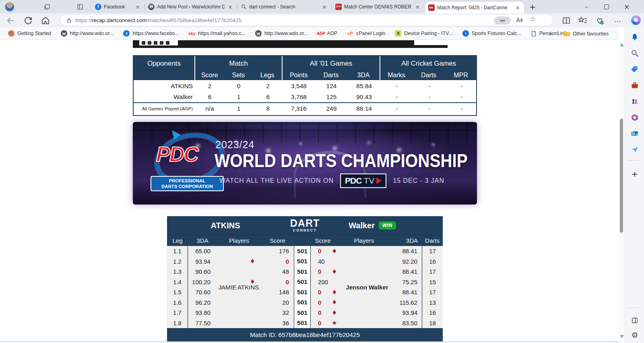  Describe the element at coordinates (287, 282) in the screenshot. I see `left-score-value: 0` at that location.